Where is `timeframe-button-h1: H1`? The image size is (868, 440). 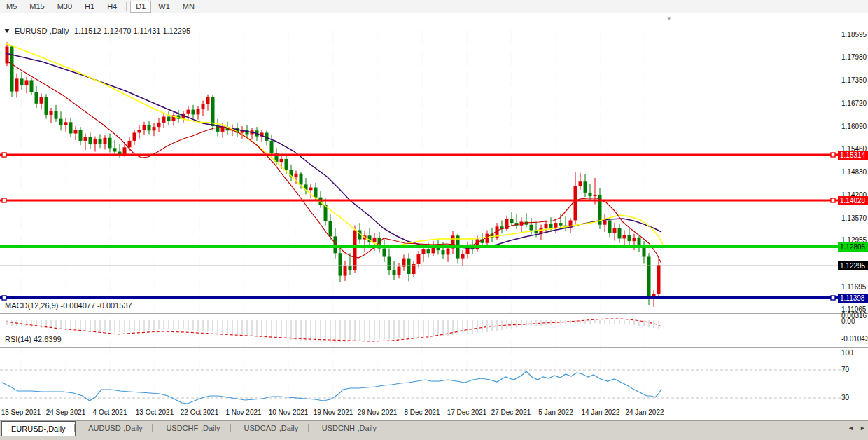 timeframe-button-h1: H1 is located at coordinates (90, 7).